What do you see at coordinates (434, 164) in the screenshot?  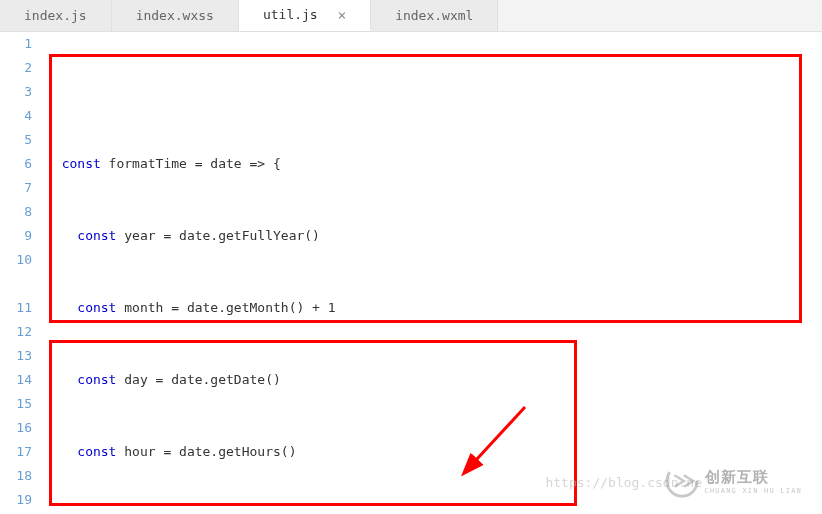 I see `code-line: const formatTime = date => {` at bounding box center [434, 164].